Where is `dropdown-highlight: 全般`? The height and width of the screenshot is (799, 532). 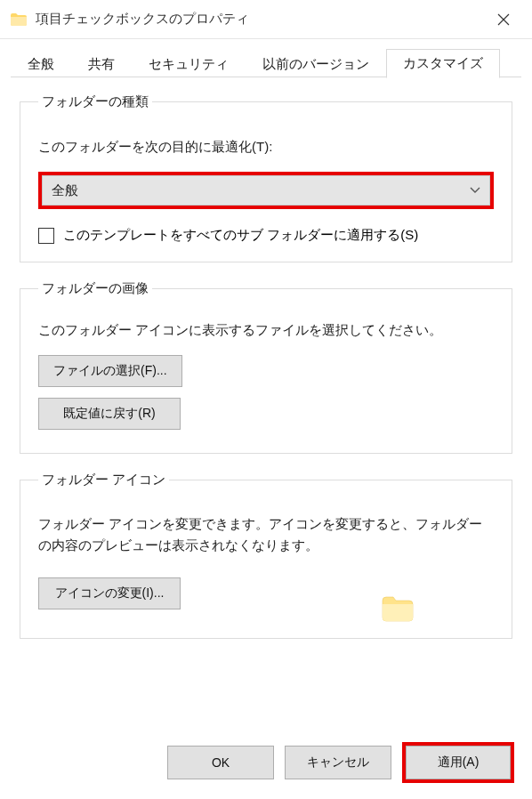 dropdown-highlight: 全般 is located at coordinates (266, 190).